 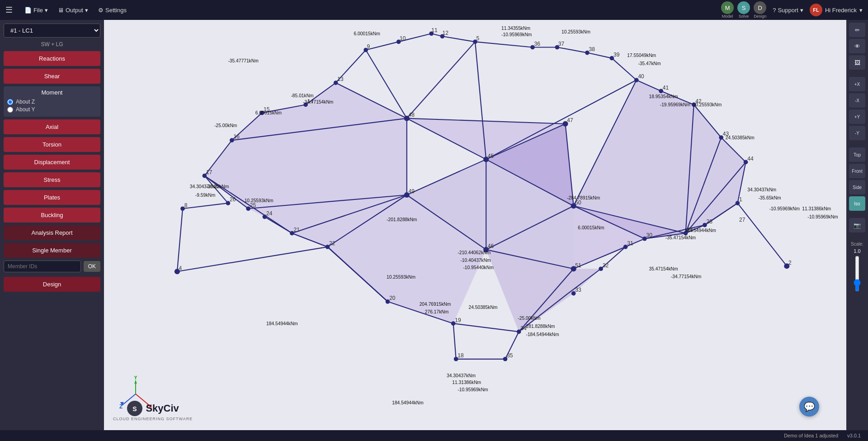 I want to click on file-icon: 📄, so click(x=28, y=10).